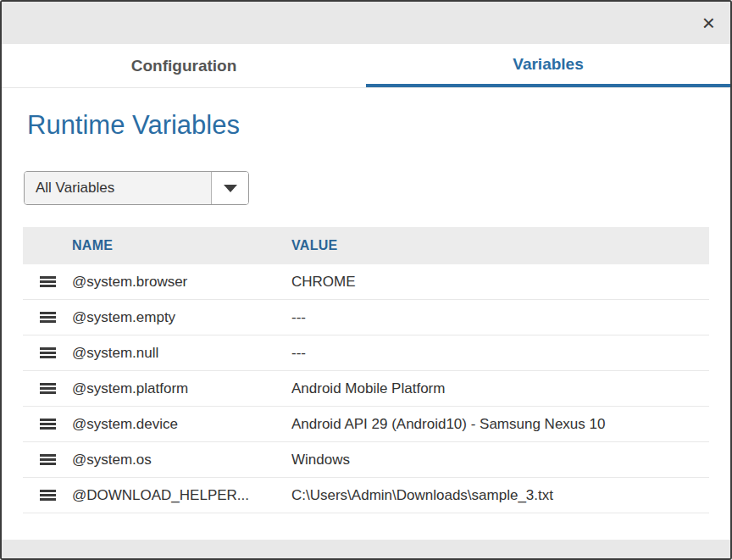 The width and height of the screenshot is (732, 560). Describe the element at coordinates (136, 188) in the screenshot. I see `variables-filter-dropdown: All Variables` at that location.